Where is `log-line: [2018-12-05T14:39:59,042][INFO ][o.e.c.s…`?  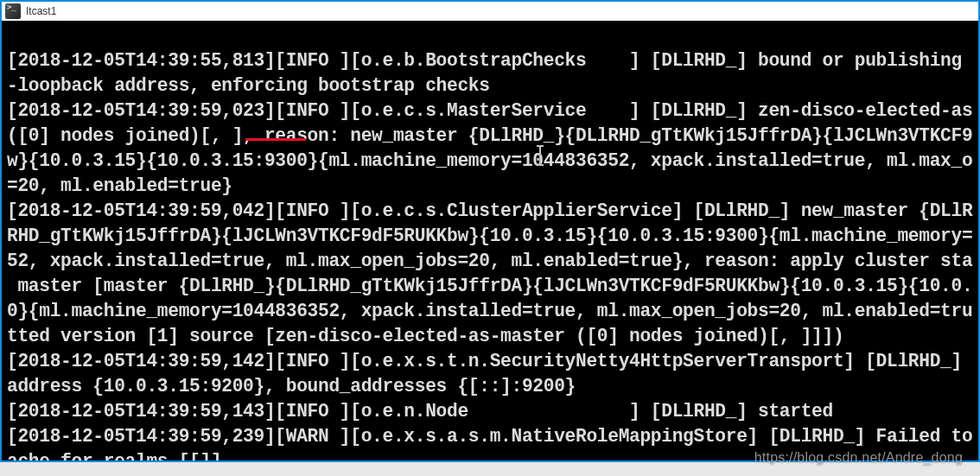
log-line: [2018-12-05T14:39:59,042][INFO ][o.e.c.s… is located at coordinates (489, 211).